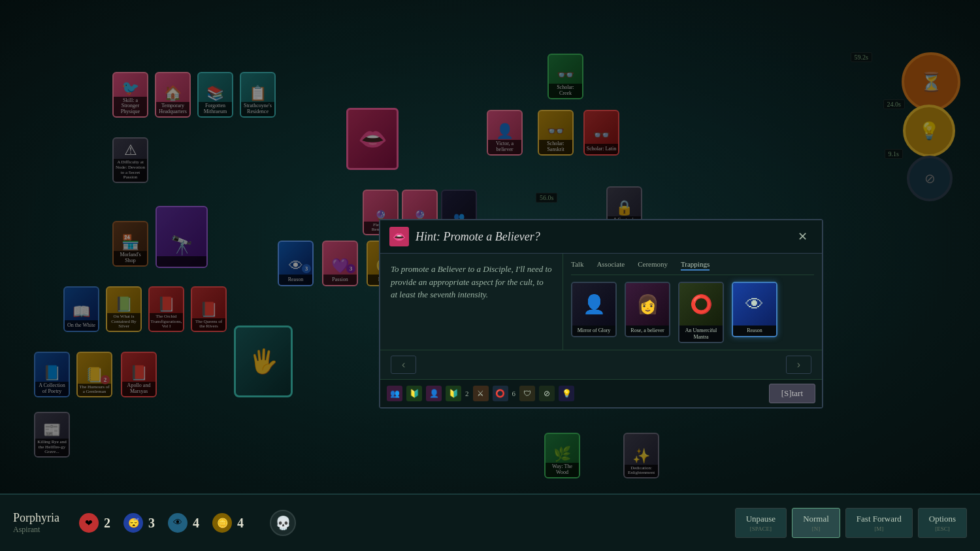 The image size is (980, 551). What do you see at coordinates (89, 523) in the screenshot?
I see `health-icon: ❤` at bounding box center [89, 523].